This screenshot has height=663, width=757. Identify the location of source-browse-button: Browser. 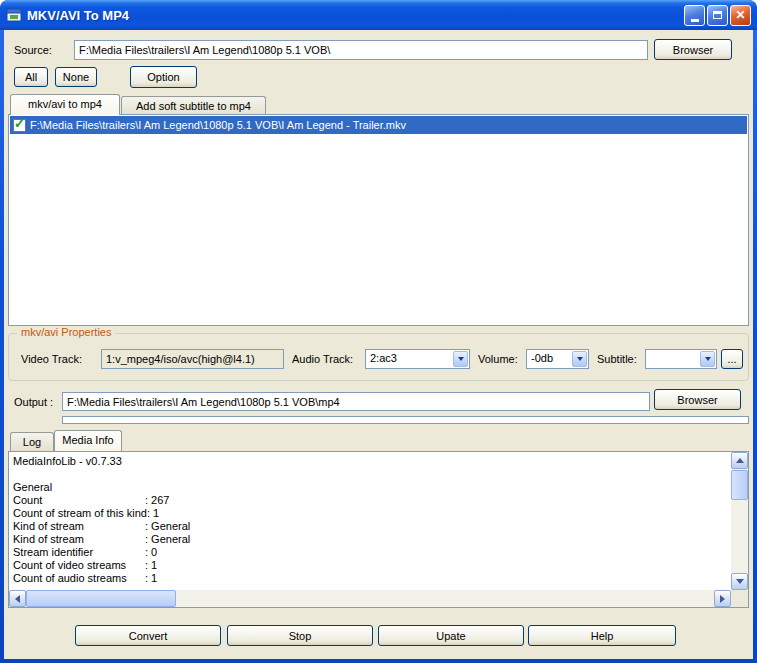
(693, 50).